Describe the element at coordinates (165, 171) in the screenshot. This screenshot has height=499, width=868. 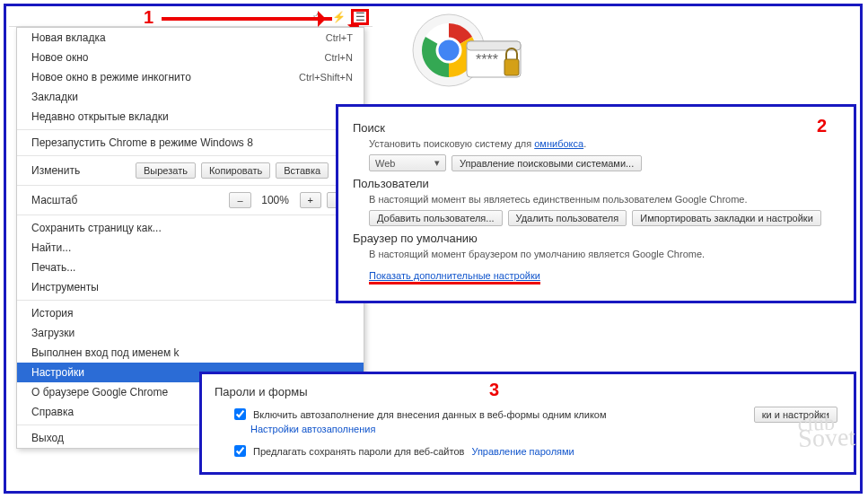
I see `cut-button: Вырезать` at that location.